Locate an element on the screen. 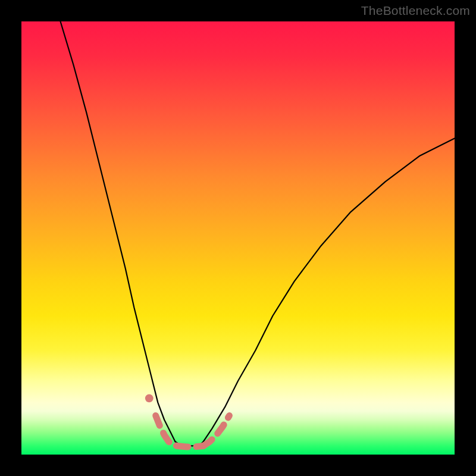 The height and width of the screenshot is (476, 476). watermark-text: TheBottleneck.com is located at coordinates (415, 11).